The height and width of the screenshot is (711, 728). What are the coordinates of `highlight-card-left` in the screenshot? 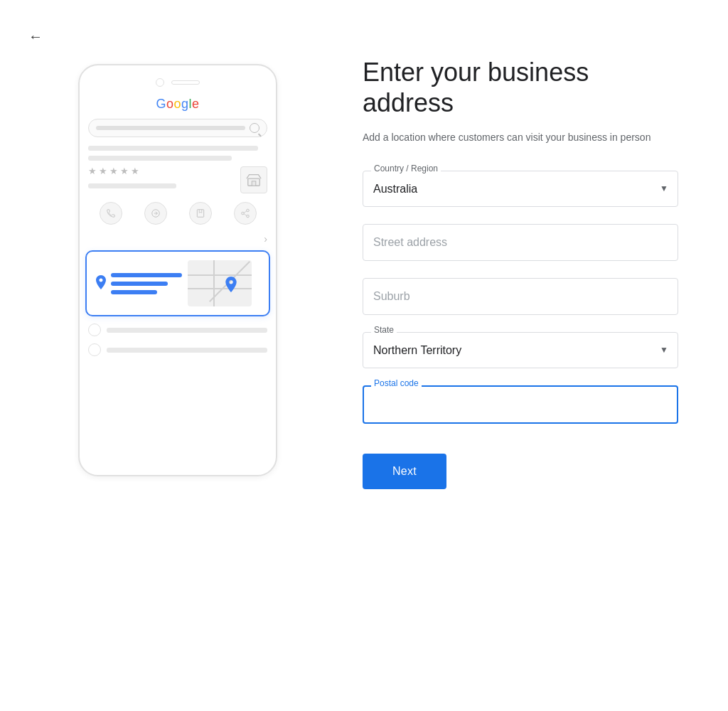 It's located at (139, 284).